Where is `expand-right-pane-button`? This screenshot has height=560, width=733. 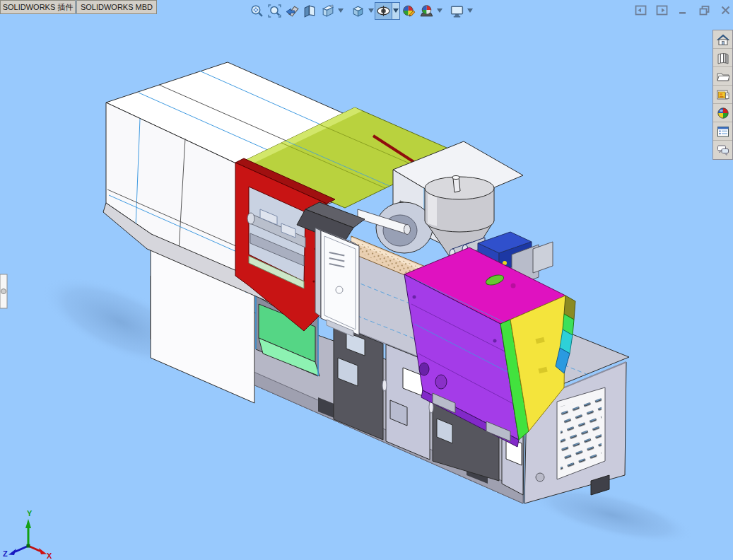 expand-right-pane-button is located at coordinates (662, 10).